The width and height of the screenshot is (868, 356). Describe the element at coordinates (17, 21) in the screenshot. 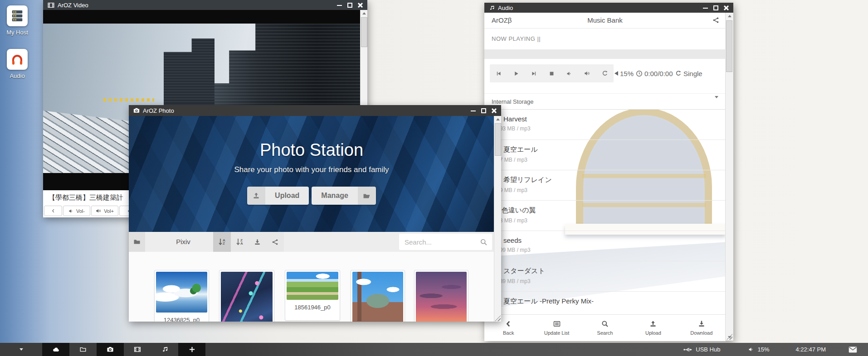

I see `desktop-icon-my-host: My Host` at that location.